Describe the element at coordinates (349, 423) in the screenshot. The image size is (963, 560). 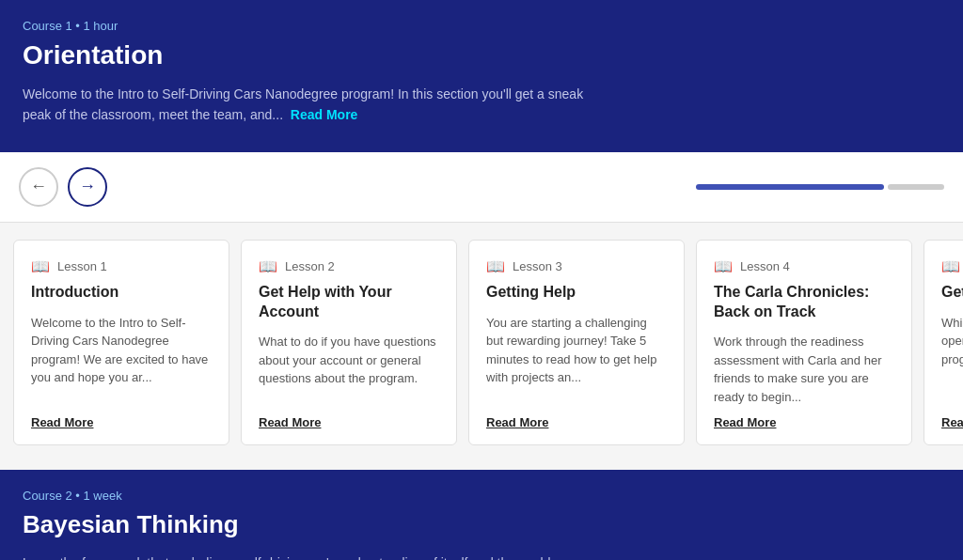
I see `lesson2-read-more: Read More` at that location.